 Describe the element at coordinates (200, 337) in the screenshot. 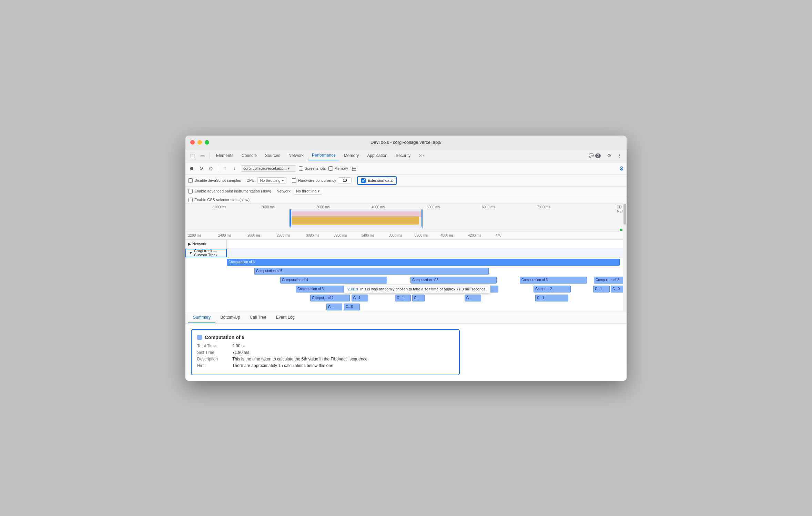

I see `summary-icon` at that location.